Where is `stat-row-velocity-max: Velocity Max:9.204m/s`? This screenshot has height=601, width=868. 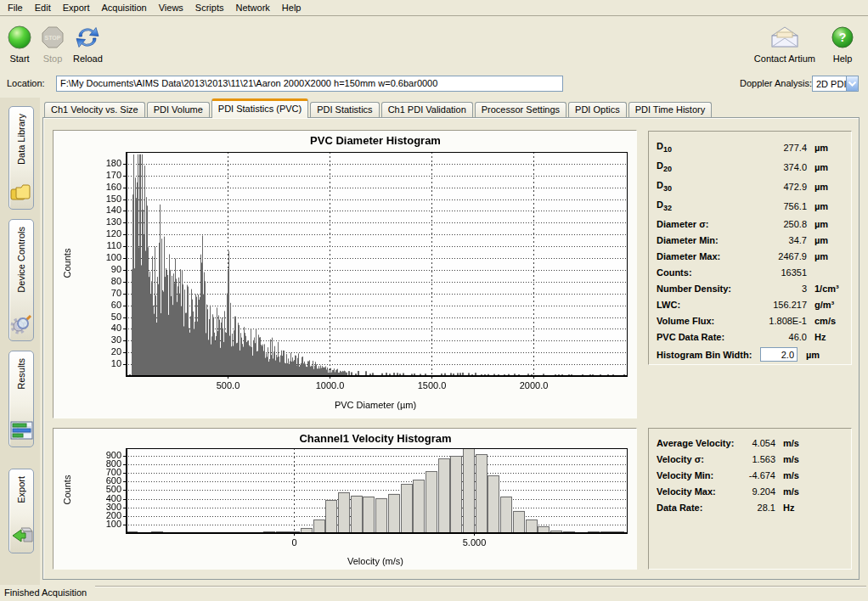 stat-row-velocity-max: Velocity Max:9.204m/s is located at coordinates (749, 491).